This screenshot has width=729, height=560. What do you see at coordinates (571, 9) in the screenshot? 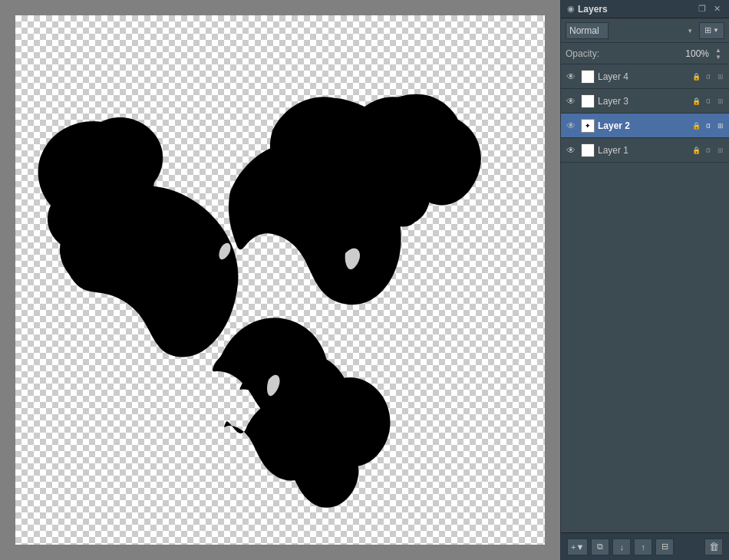
I see `layers-panel-icon: ◉` at bounding box center [571, 9].